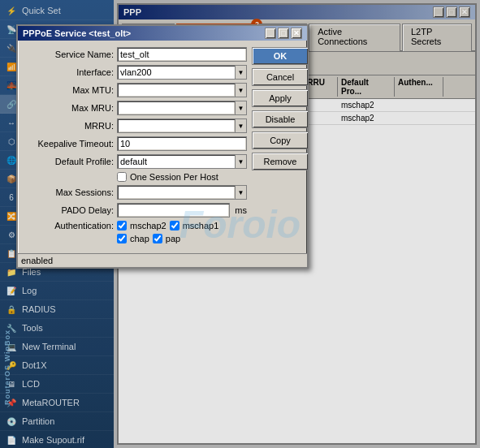 The width and height of the screenshot is (480, 448). Describe the element at coordinates (136, 192) in the screenshot. I see `max-sessions-row: Max Sessions: ▼` at that location.